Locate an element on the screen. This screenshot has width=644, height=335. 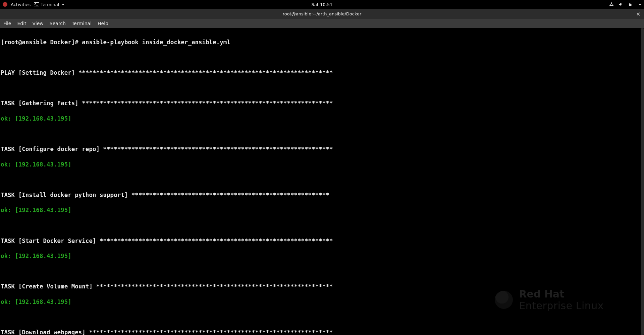
activities-button: Activities is located at coordinates (21, 5).